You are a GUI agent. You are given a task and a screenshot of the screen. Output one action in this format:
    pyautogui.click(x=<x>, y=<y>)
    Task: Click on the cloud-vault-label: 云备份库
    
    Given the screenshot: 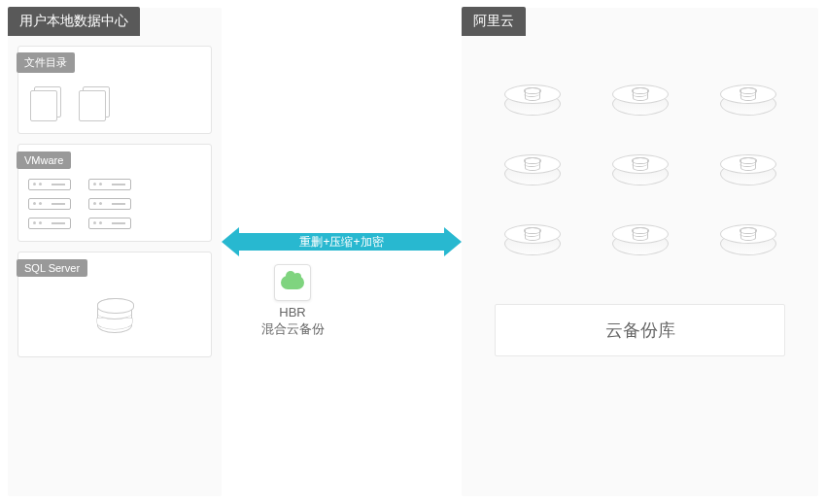 What is the action you would take?
    pyautogui.click(x=639, y=330)
    